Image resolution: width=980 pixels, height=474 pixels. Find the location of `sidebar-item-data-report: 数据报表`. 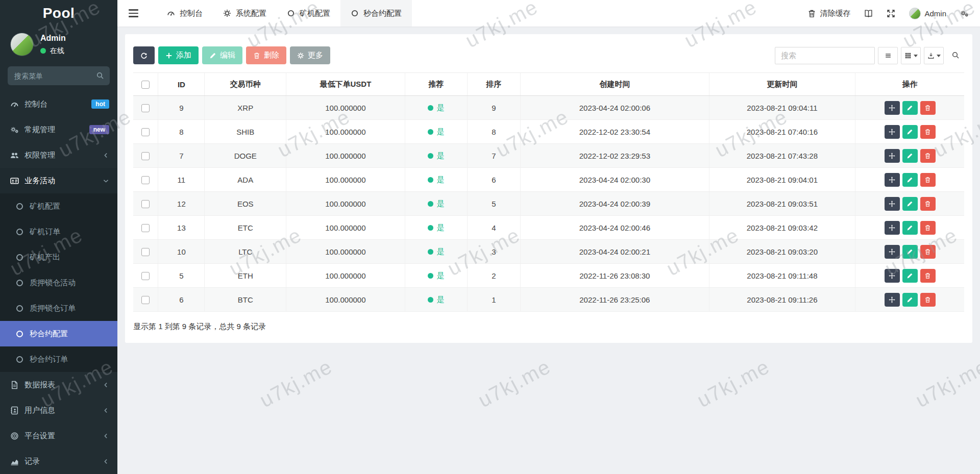

sidebar-item-data-report: 数据报表 is located at coordinates (59, 385).